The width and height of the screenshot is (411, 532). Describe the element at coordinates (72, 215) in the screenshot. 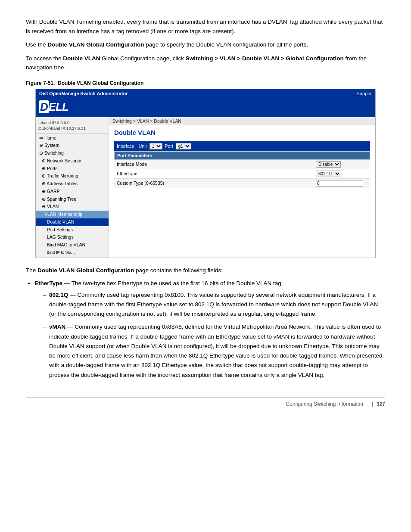

I see `sidebar-item-vlan-membership: VLAN Membership` at that location.